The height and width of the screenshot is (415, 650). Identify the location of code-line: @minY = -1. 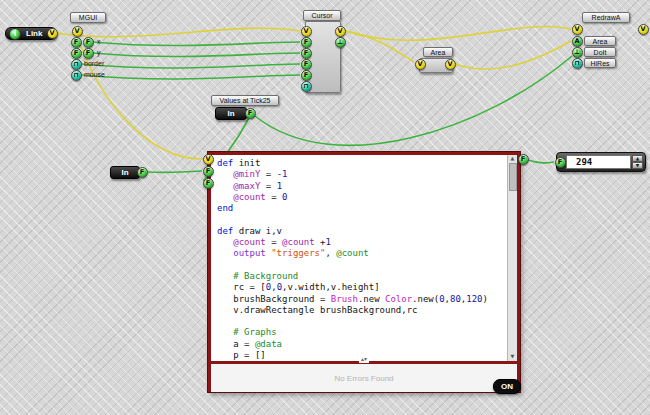
(367, 174).